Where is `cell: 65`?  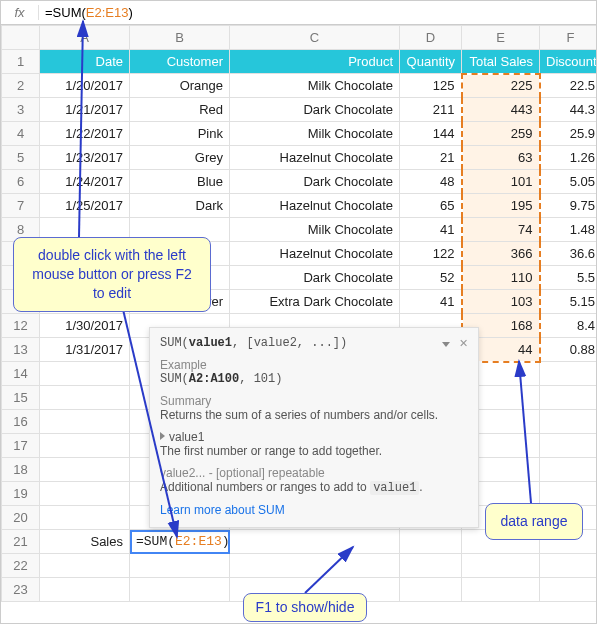
cell: 65 is located at coordinates (431, 206).